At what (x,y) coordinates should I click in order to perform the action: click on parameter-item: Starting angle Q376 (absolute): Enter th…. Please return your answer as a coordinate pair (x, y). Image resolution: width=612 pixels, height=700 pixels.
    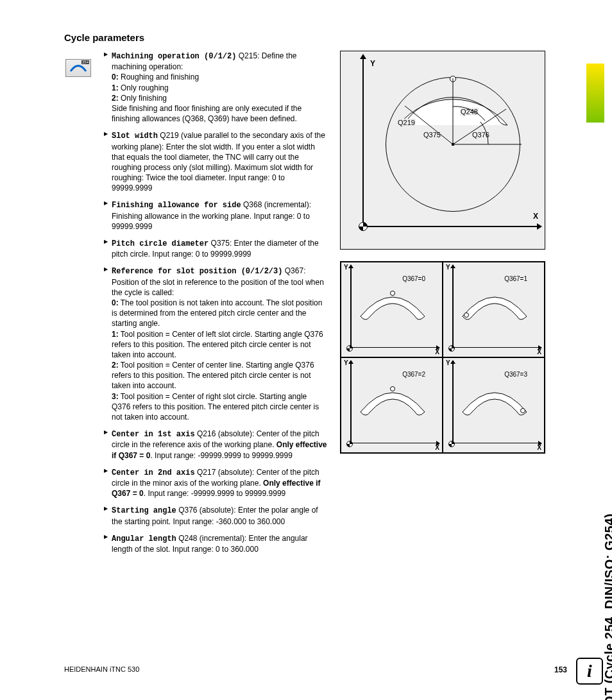
    Looking at the image, I should click on (216, 516).